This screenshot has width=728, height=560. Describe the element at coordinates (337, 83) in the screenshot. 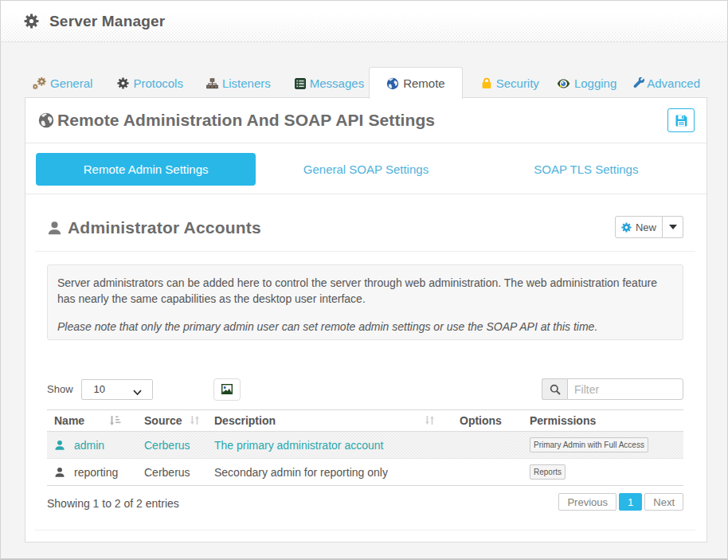

I see `tab-label: Messages` at that location.